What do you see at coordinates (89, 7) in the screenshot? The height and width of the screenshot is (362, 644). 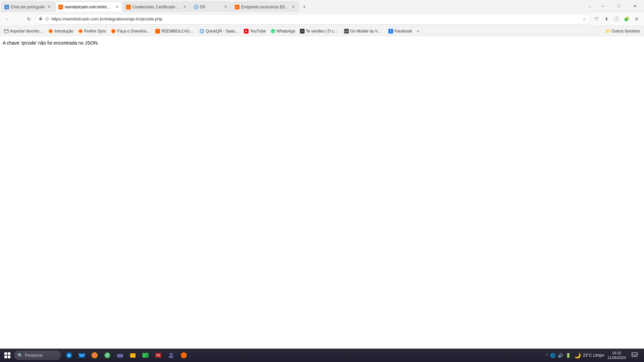 I see `tab-title-reembolcash: reembolcash.com.br/integratio...` at bounding box center [89, 7].